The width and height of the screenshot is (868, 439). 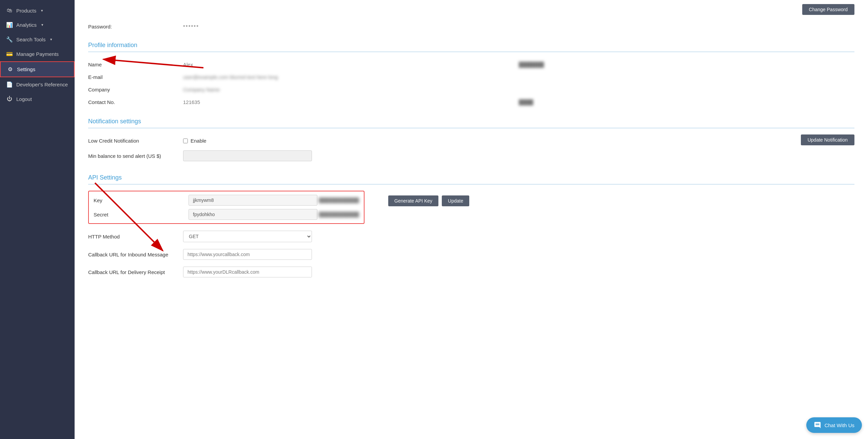 What do you see at coordinates (141, 201) in the screenshot?
I see `key-label: Key` at bounding box center [141, 201].